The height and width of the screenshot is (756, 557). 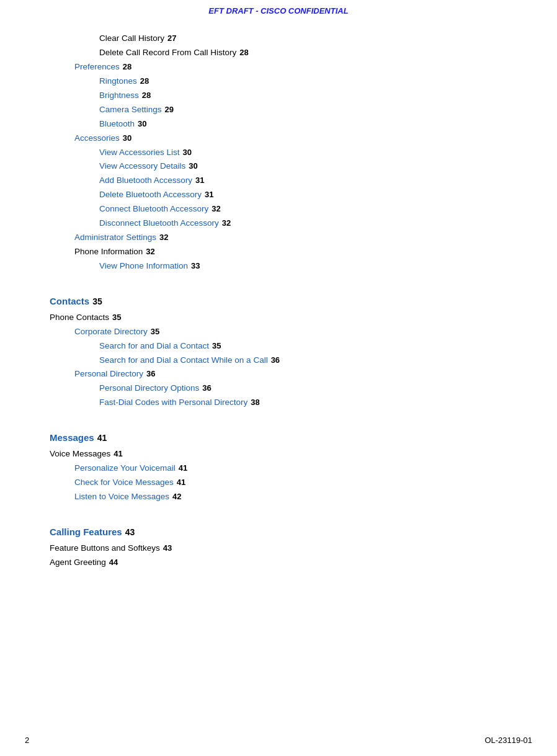 I want to click on toc-entry-25: Fast-Dial Codes with Personal Directory3…, so click(x=278, y=403).